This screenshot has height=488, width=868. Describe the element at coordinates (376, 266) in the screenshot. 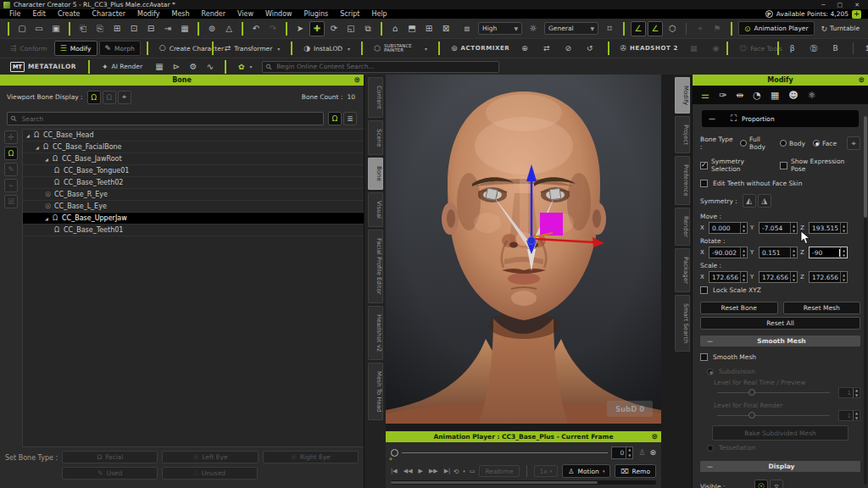

I see `side-tab: Facial Profile Editor` at that location.